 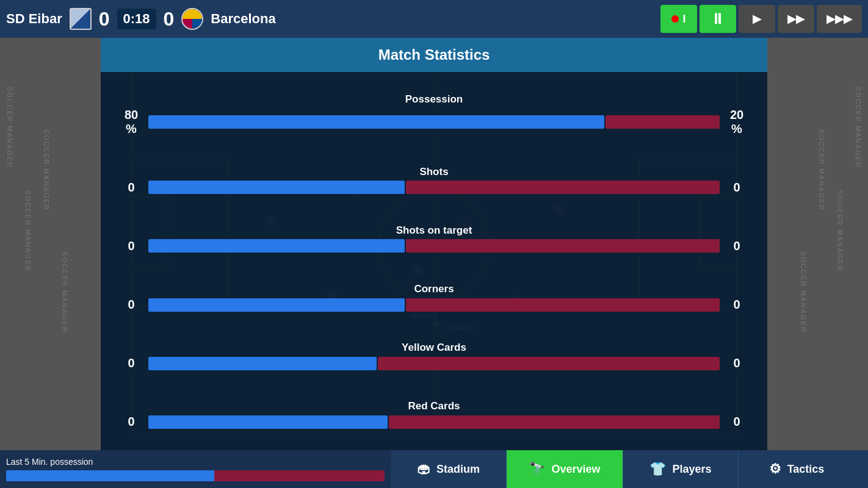 What do you see at coordinates (299, 476) in the screenshot?
I see `possession-bar-away` at bounding box center [299, 476].